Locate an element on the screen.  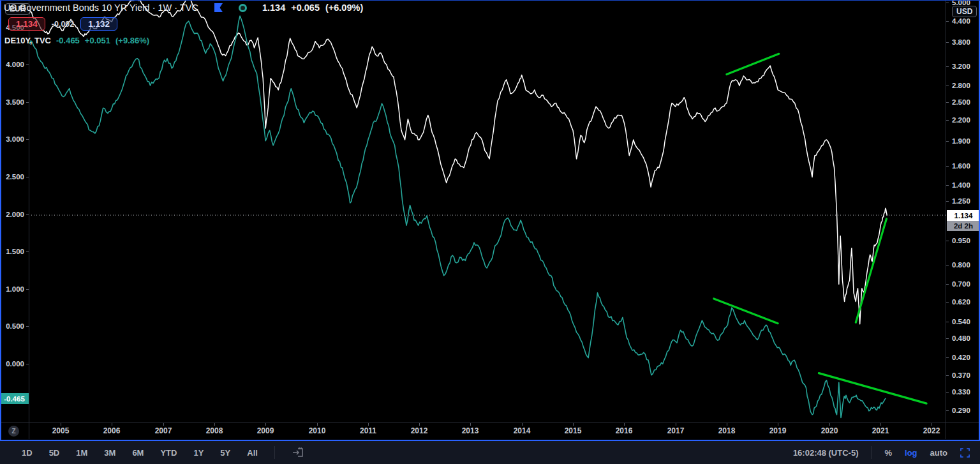
left-axis-tick-label: 0.500 is located at coordinates (15, 326).